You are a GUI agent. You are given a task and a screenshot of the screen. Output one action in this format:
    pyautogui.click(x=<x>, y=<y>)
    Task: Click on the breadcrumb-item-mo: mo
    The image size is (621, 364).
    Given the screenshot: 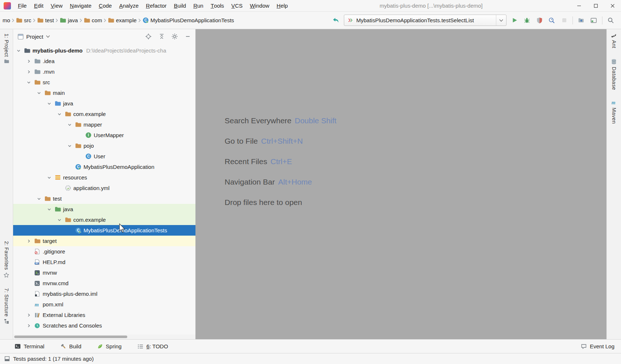 What is the action you would take?
    pyautogui.click(x=7, y=20)
    